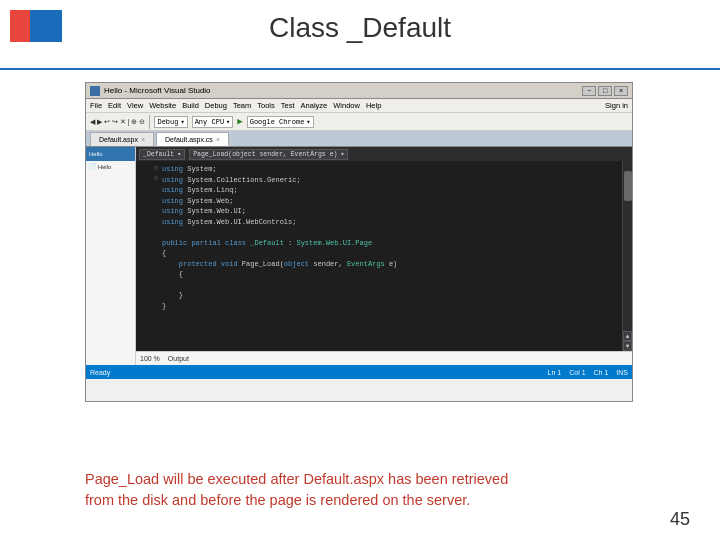 Image resolution: width=720 pixels, height=540 pixels. What do you see at coordinates (100, 372) in the screenshot?
I see `vs-status-ready: Ready` at bounding box center [100, 372].